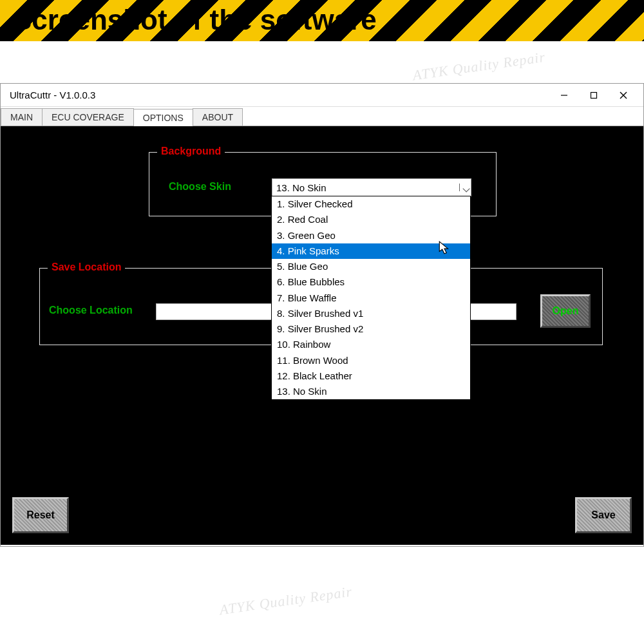  I want to click on skin-option: 11. Brown Wood, so click(371, 361).